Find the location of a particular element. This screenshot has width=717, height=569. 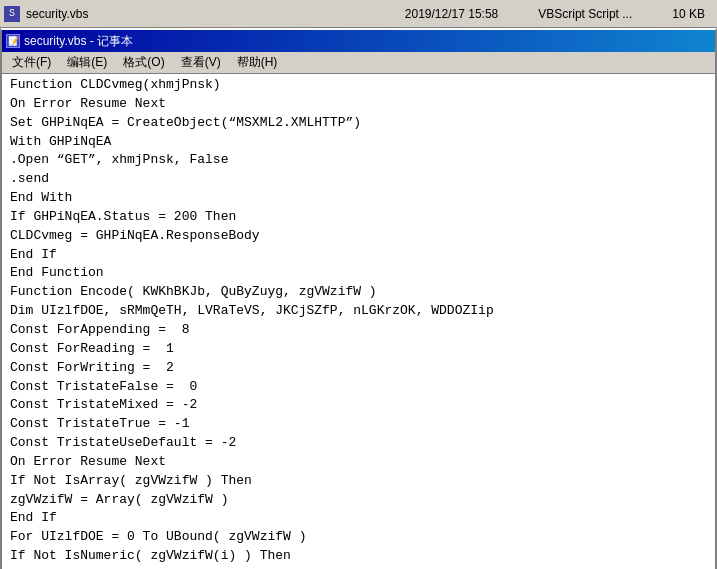

code-line: Const TristateUseDefault = -2 is located at coordinates (358, 444).